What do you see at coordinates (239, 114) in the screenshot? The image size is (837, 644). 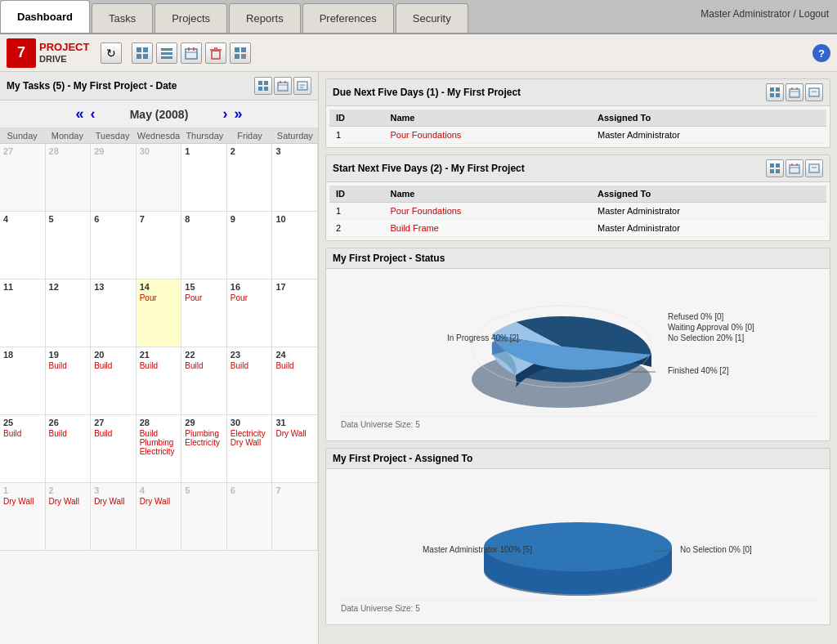 I see `next-year-button: »` at bounding box center [239, 114].